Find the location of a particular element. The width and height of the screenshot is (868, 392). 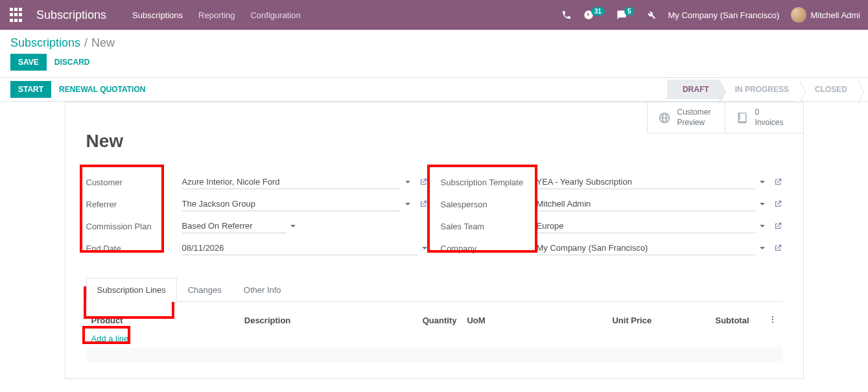

lines-table: Product Description Quantity UoM Unit Pr… is located at coordinates (434, 337).